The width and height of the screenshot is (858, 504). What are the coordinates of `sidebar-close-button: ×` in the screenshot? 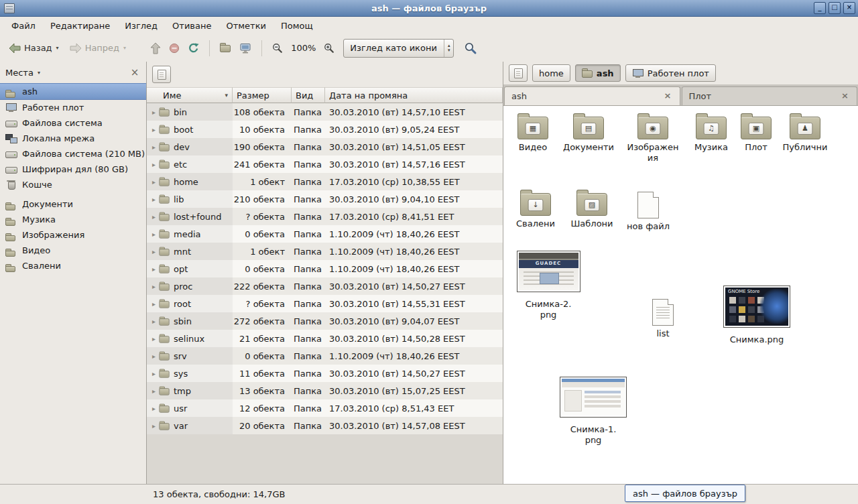 It's located at (135, 72).